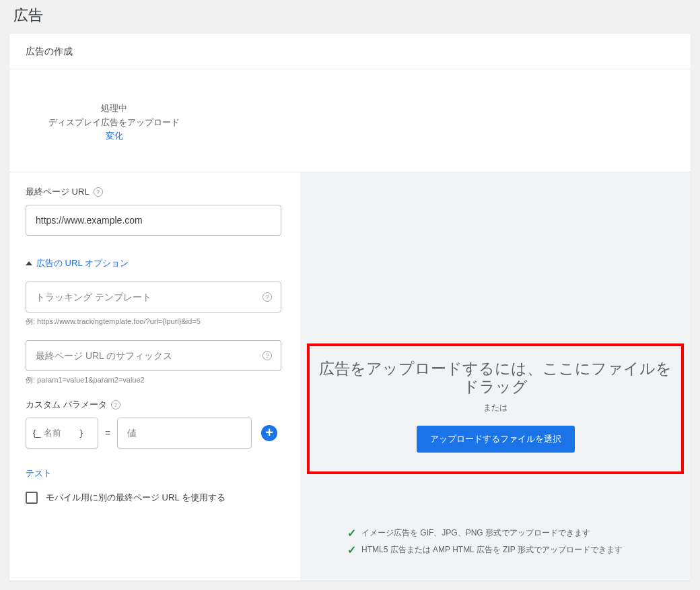  What do you see at coordinates (29, 263) in the screenshot?
I see `chevron-up-icon` at bounding box center [29, 263].